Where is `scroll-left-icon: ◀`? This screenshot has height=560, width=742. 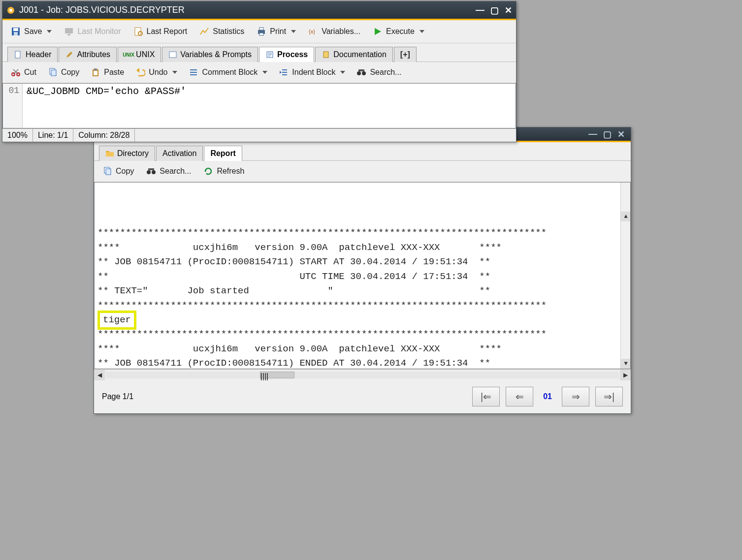
scroll-left-icon: ◀ is located at coordinates (99, 375).